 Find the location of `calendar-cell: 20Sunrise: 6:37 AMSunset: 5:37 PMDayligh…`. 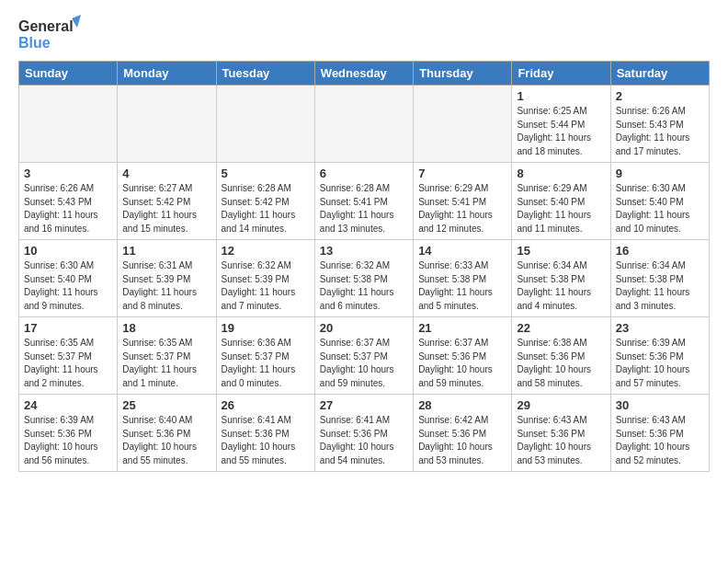

calendar-cell: 20Sunrise: 6:37 AMSunset: 5:37 PMDayligh… is located at coordinates (364, 356).